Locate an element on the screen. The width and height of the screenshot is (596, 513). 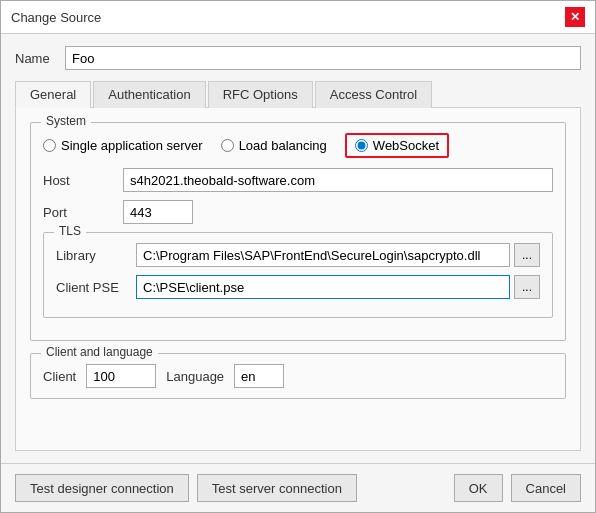
radio-load-label: Load balancing is located at coordinates (283, 146).